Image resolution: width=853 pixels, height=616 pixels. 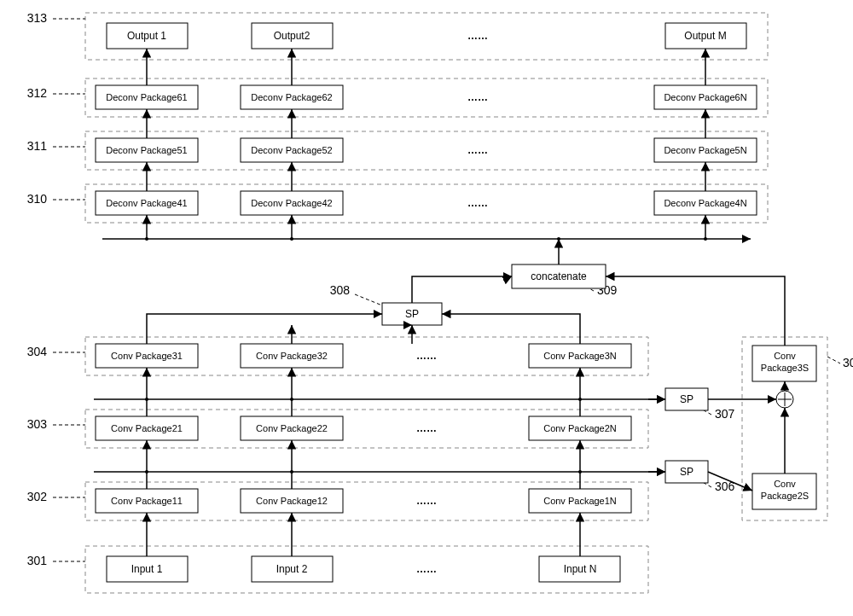 What do you see at coordinates (147, 569) in the screenshot?
I see `svg-text: Input 1` at bounding box center [147, 569].